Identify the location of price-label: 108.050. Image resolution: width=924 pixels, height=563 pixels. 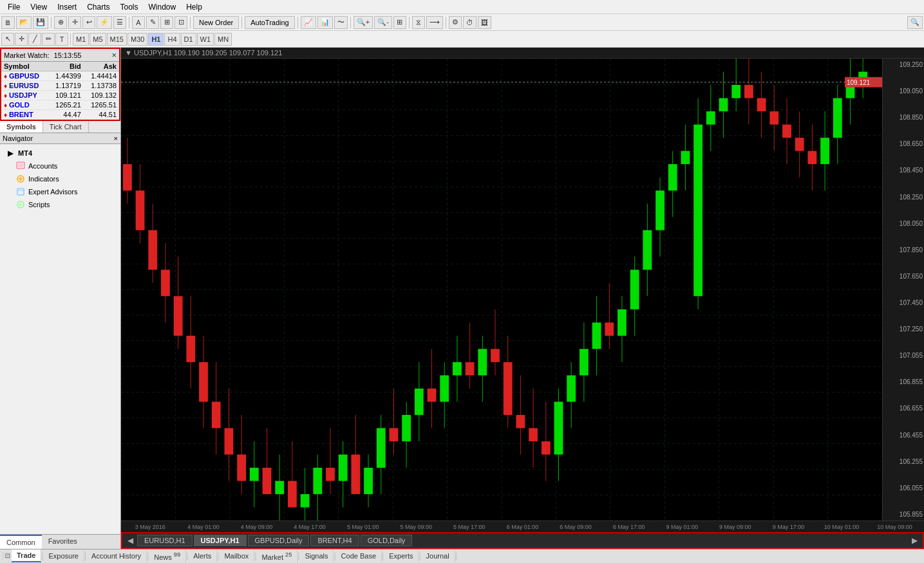
(903, 224).